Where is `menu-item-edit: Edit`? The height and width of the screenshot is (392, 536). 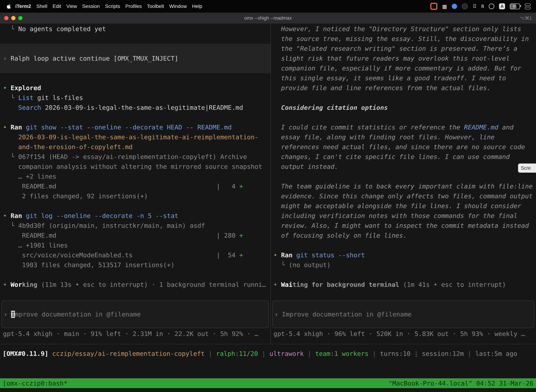 menu-item-edit: Edit is located at coordinates (57, 6).